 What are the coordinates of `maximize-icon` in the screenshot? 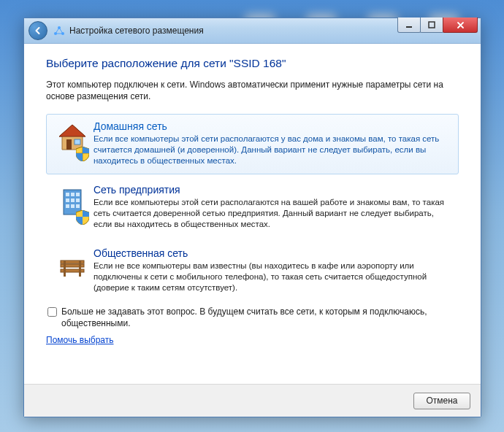 It's located at (432, 25).